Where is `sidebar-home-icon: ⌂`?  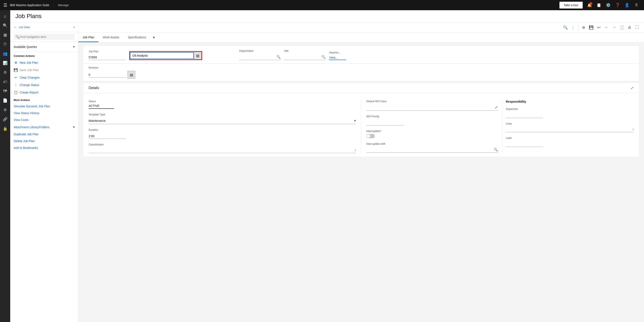
sidebar-home-icon: ⌂ is located at coordinates (5, 16).